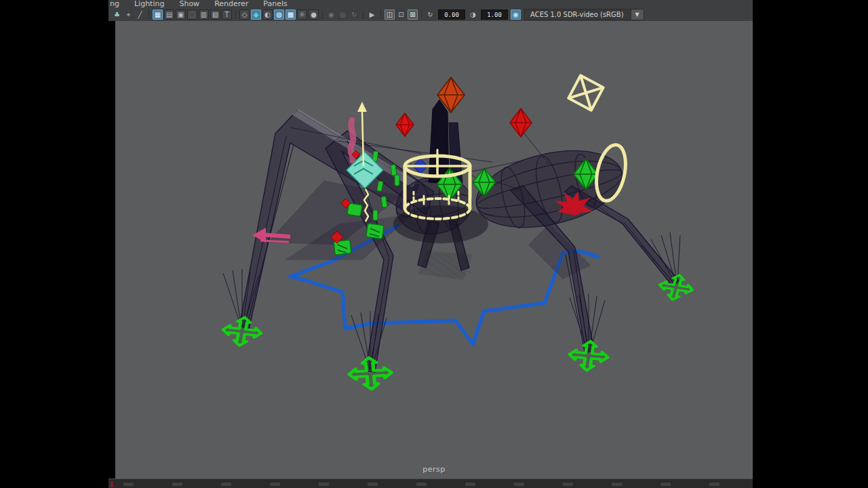 This screenshot has width=868, height=488. Describe the element at coordinates (256, 15) in the screenshot. I see `smooth-shade-icon: ◆` at that location.